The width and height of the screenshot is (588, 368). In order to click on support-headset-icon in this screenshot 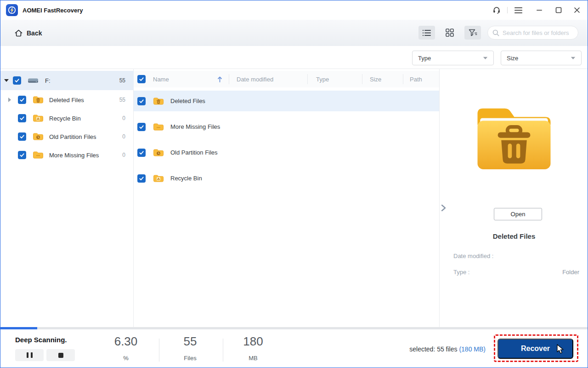, I will do `click(497, 10)`.